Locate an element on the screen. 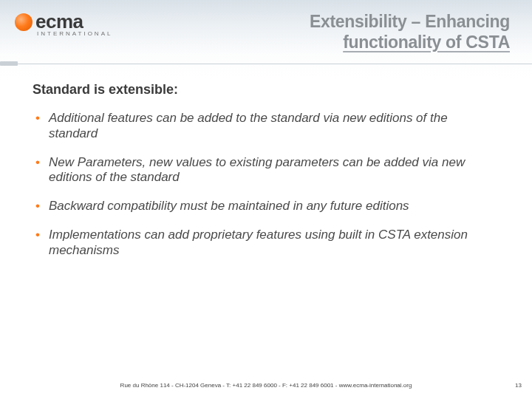 Image resolution: width=532 pixels, height=399 pixels. slide-title: Extensibility – Enhancing functionality … is located at coordinates (409, 33).